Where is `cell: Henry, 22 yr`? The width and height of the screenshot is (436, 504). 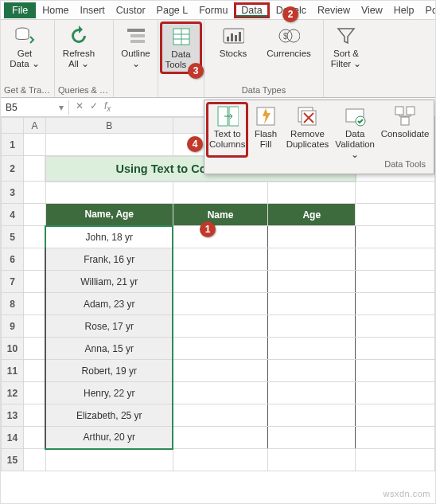
cell: Henry, 22 yr is located at coordinates (109, 393).